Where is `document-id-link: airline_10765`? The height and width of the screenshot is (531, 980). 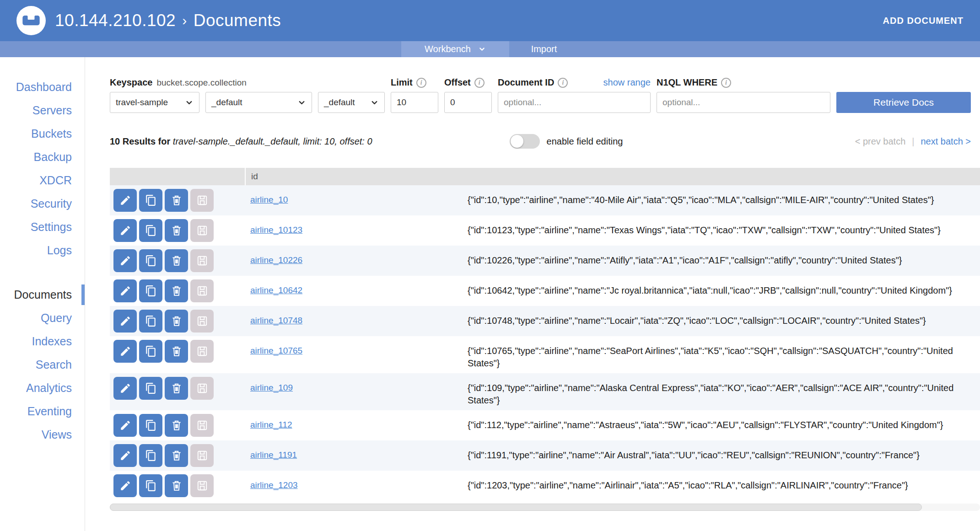
document-id-link: airline_10765 is located at coordinates (276, 350).